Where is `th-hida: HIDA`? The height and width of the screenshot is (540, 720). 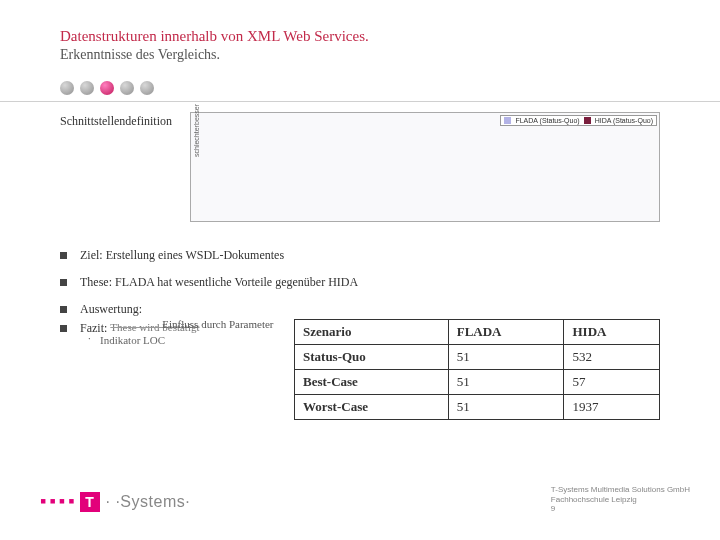
th-hida: HIDA is located at coordinates (612, 332).